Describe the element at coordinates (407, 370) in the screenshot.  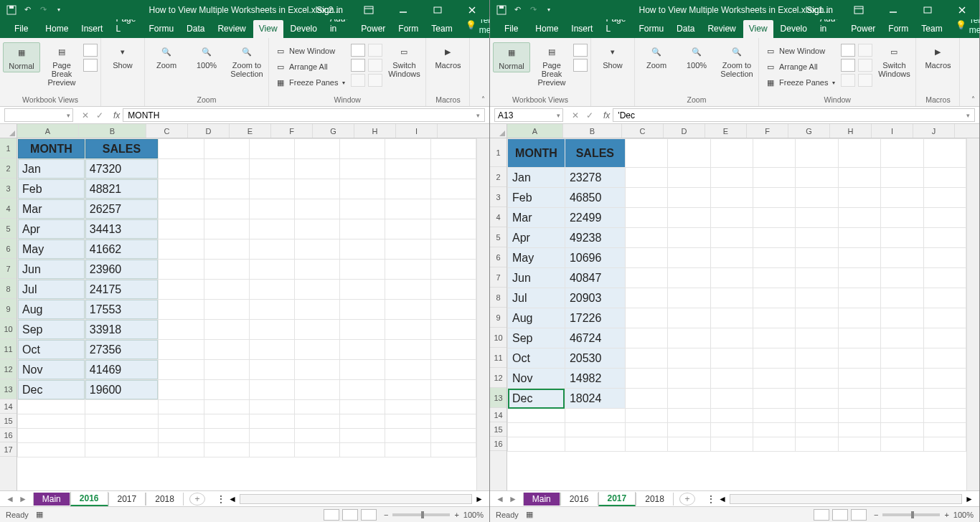
I see `cell-H12` at that location.